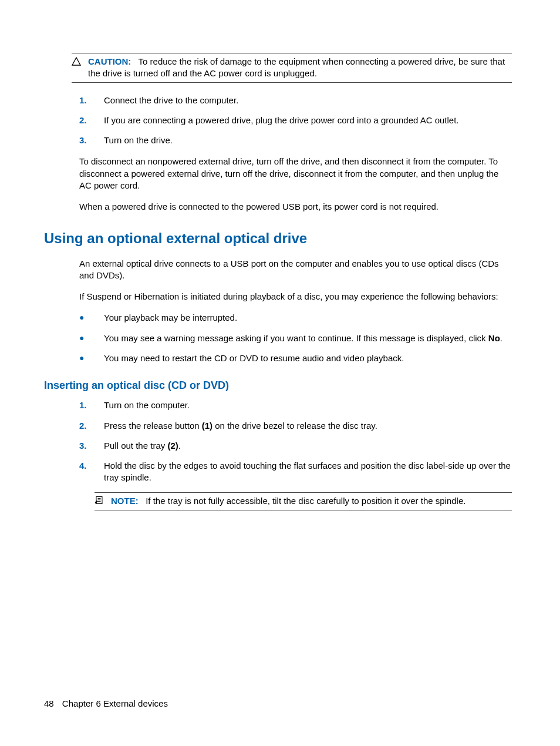 Image resolution: width=560 pixels, height=746 pixels. What do you see at coordinates (173, 445) in the screenshot?
I see `bold-ref-2: (2)` at bounding box center [173, 445].